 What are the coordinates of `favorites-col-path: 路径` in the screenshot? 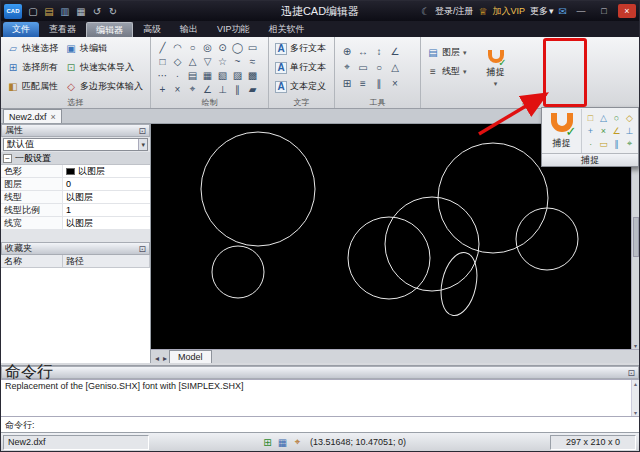 It's located at (106, 261).